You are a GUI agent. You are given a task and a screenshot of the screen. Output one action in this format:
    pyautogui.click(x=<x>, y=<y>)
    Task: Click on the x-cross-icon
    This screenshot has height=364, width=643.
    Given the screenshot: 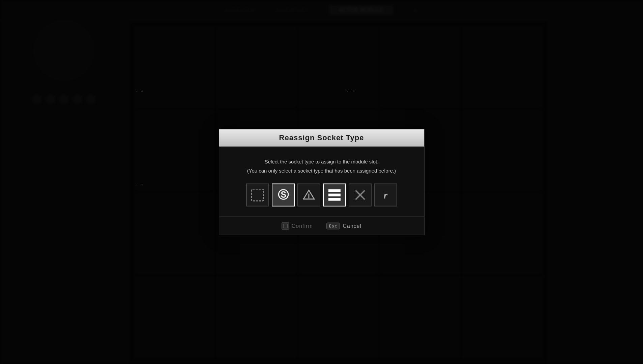 What is the action you would take?
    pyautogui.click(x=360, y=195)
    